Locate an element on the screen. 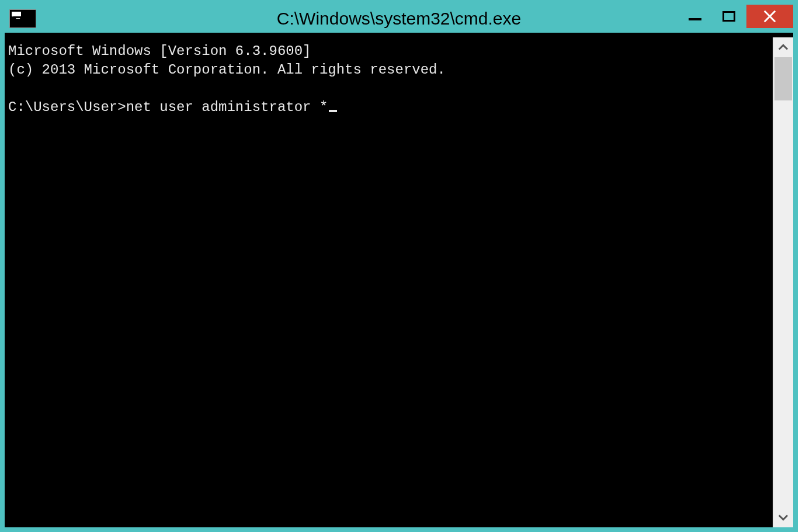 This screenshot has width=799, height=532. app-icon is located at coordinates (23, 19).